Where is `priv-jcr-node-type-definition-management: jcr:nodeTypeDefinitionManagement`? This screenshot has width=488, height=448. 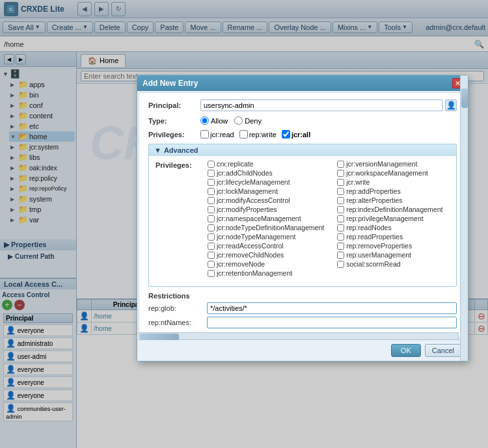 priv-jcr-node-type-definition-management: jcr:nodeTypeDefinitionManagement is located at coordinates (265, 228).